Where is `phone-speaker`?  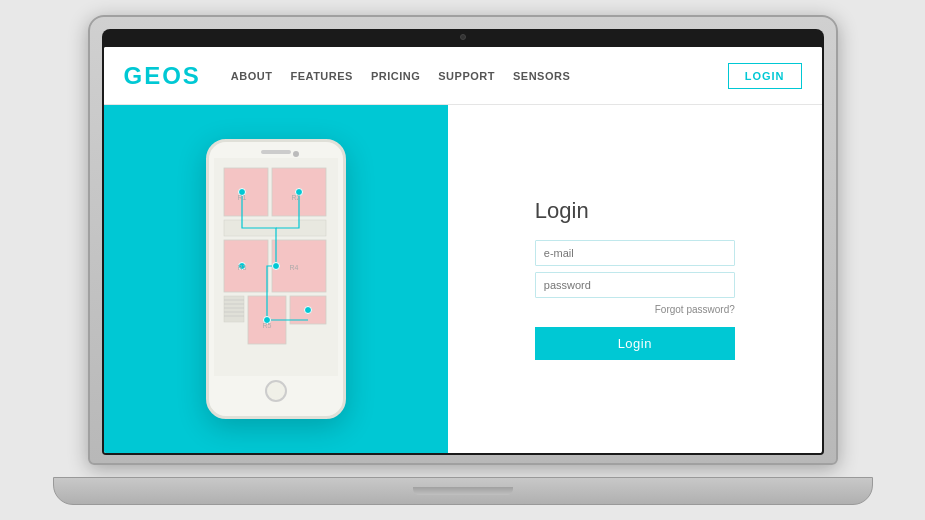 phone-speaker is located at coordinates (276, 152).